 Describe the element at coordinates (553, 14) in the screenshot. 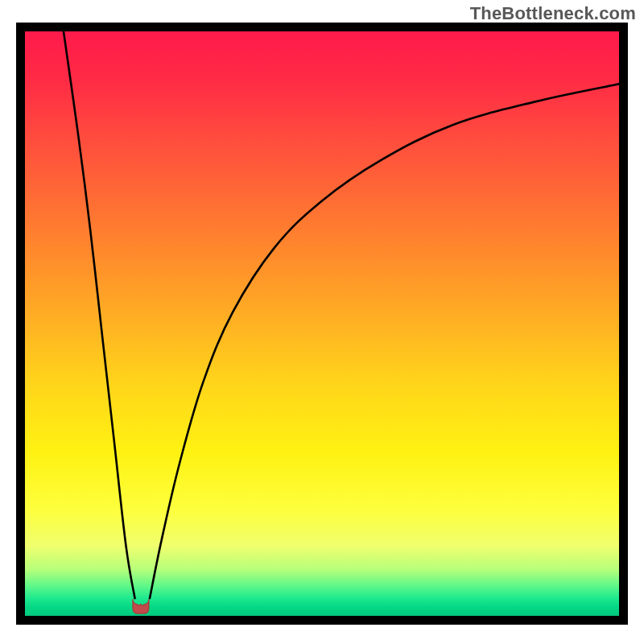

I see `watermark-text: TheBottleneck.com` at that location.